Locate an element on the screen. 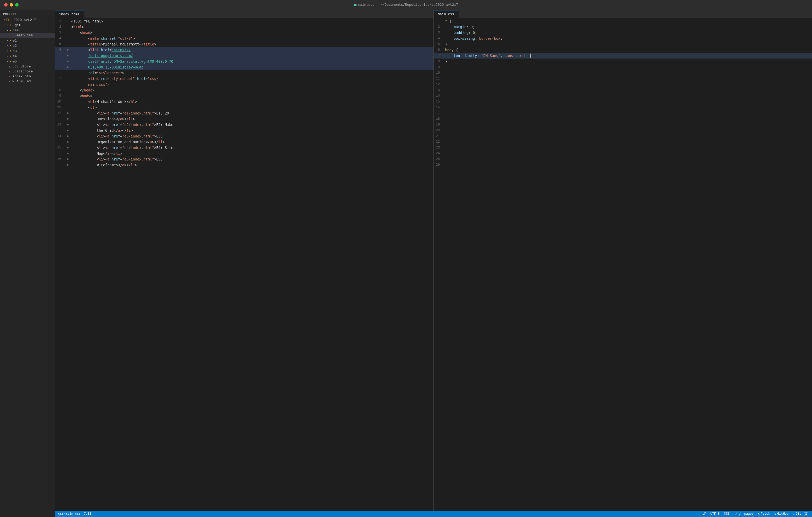  code-line: 13 is located at coordinates (623, 90).